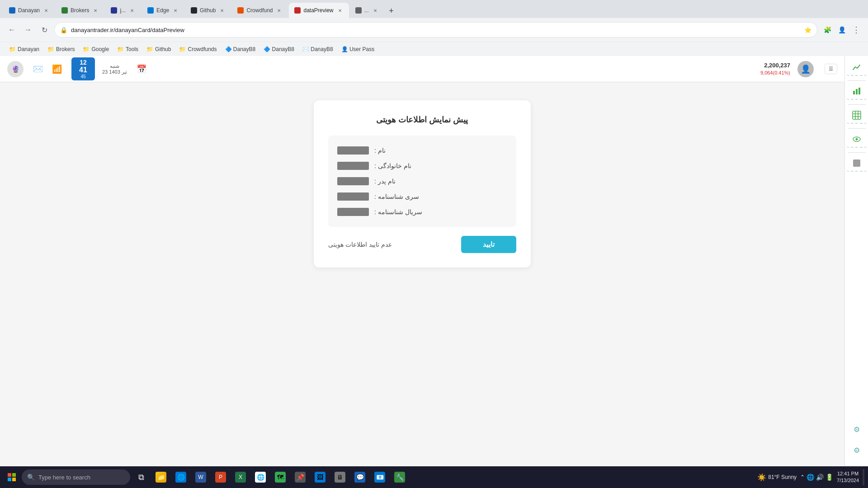 The image size is (868, 488). What do you see at coordinates (80, 10) in the screenshot?
I see `tab-2: Brokers ✕` at bounding box center [80, 10].